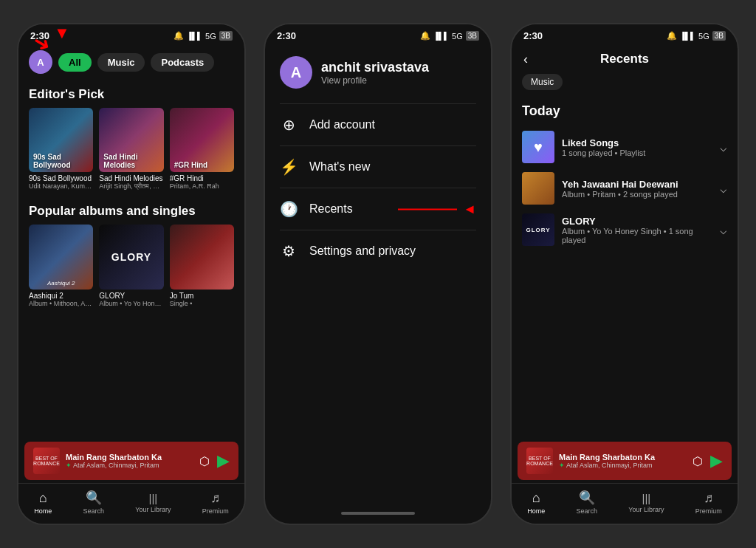 This screenshot has height=548, width=756. I want to click on album-card-hindi: Sad Hindi Melodies Sad Hindi Melodies Ar…, so click(131, 149).